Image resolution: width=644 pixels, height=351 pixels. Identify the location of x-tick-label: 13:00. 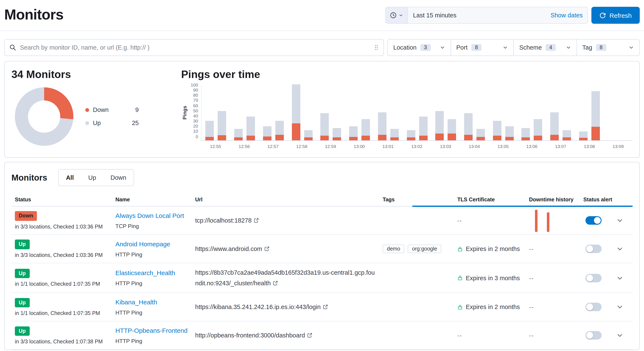
(360, 146).